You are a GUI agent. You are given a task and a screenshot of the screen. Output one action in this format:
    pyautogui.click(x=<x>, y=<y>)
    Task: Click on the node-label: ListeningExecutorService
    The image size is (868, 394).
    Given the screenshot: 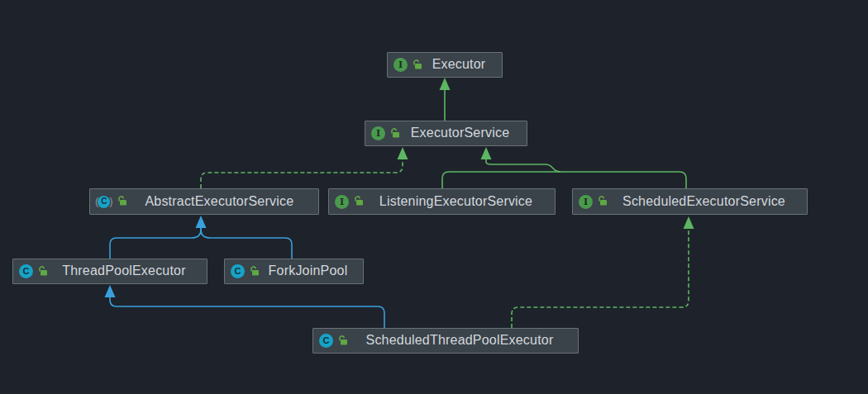 What is the action you would take?
    pyautogui.click(x=456, y=202)
    